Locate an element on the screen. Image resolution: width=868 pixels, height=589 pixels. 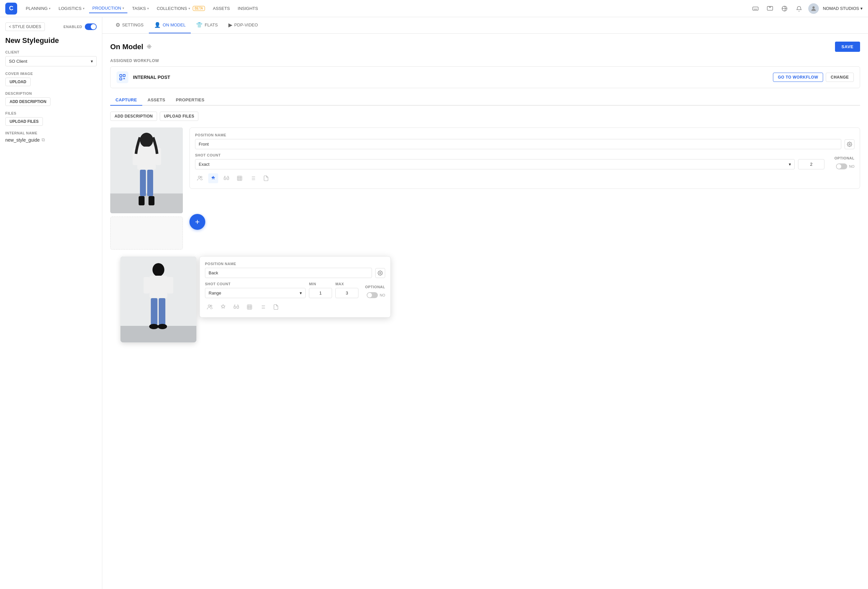
user-name: NOMAD STUDIOS ▾ is located at coordinates (843, 8).